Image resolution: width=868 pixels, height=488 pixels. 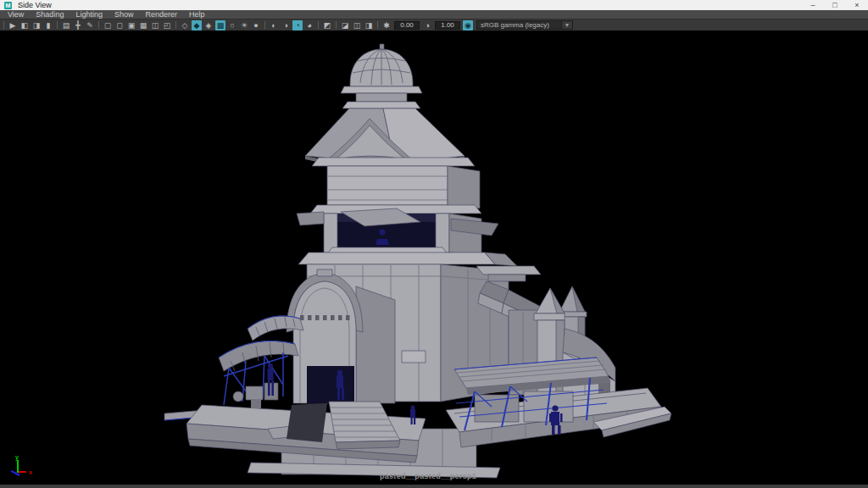 What do you see at coordinates (155, 25) in the screenshot?
I see `safe-action-icon: ◫` at bounding box center [155, 25].